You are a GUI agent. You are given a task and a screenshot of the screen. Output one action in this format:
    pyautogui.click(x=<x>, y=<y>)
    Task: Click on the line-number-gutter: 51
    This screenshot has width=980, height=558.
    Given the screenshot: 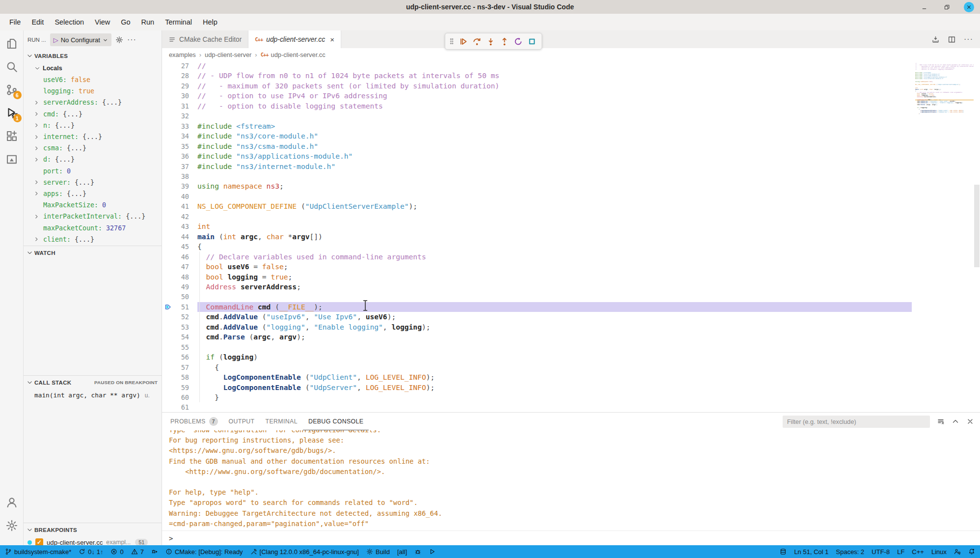 What is the action you would take?
    pyautogui.click(x=180, y=307)
    